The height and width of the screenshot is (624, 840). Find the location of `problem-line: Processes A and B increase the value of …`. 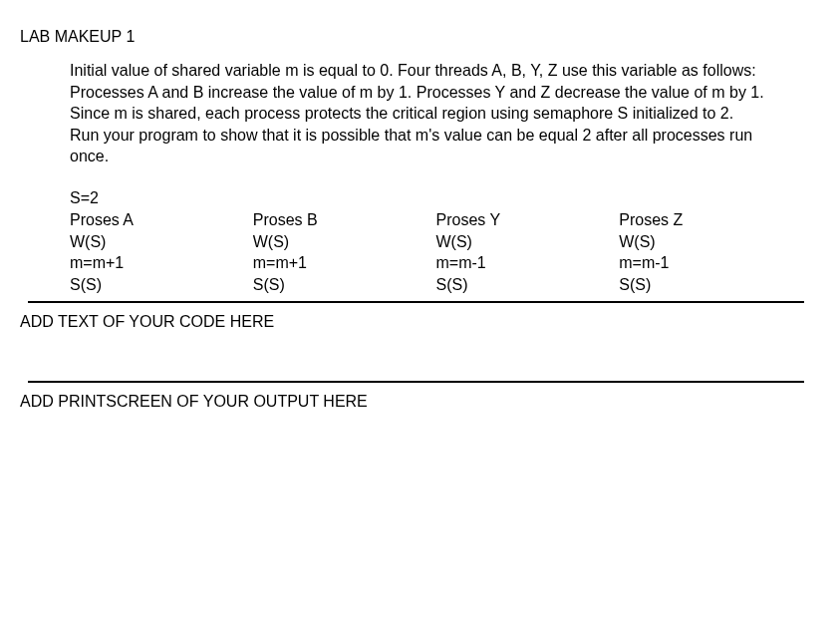

problem-line: Processes A and B increase the value of … is located at coordinates (436, 93).